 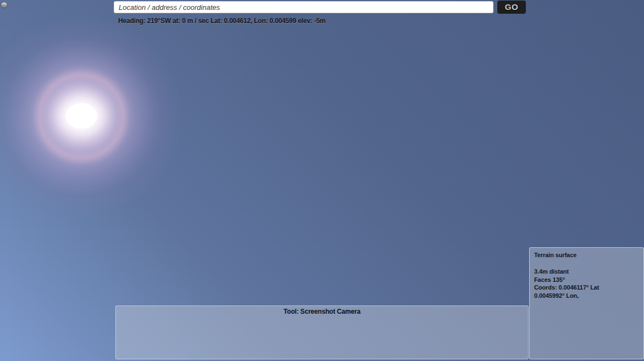 I want to click on sun-halo-ring, so click(x=81, y=116).